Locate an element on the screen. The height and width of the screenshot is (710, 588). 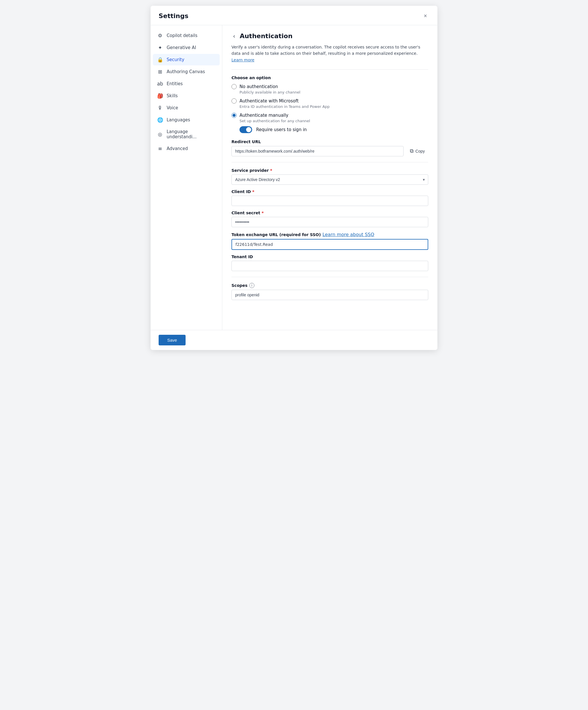
sidebar-item-voice: 🎙Voice is located at coordinates (186, 108).